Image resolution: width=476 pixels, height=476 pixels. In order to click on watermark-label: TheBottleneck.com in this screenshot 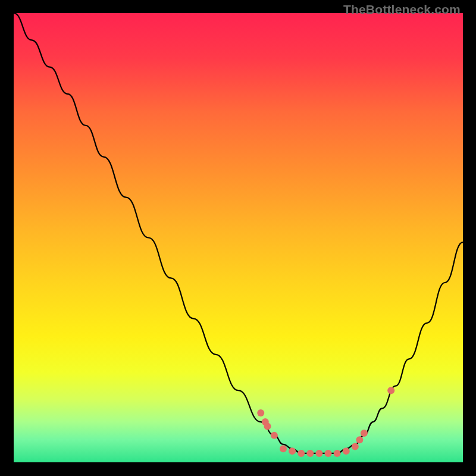, I will do `click(402, 10)`.